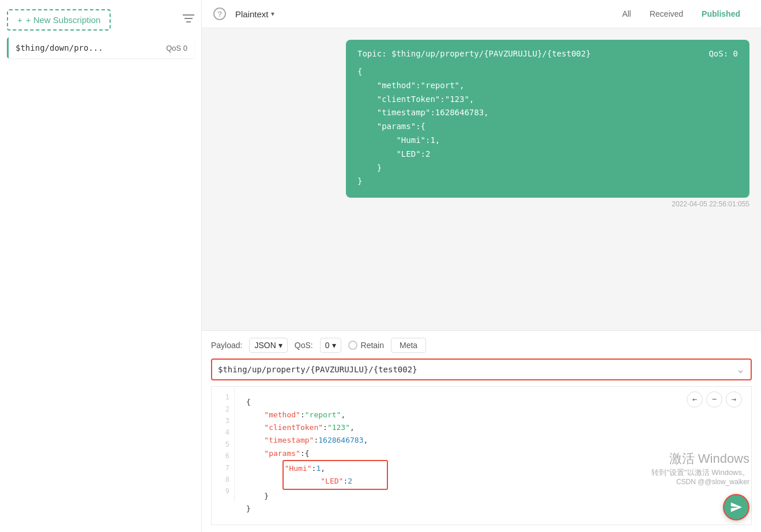 The height and width of the screenshot is (532, 761). Describe the element at coordinates (700, 459) in the screenshot. I see `watermark-title: 激活 Windows` at that location.